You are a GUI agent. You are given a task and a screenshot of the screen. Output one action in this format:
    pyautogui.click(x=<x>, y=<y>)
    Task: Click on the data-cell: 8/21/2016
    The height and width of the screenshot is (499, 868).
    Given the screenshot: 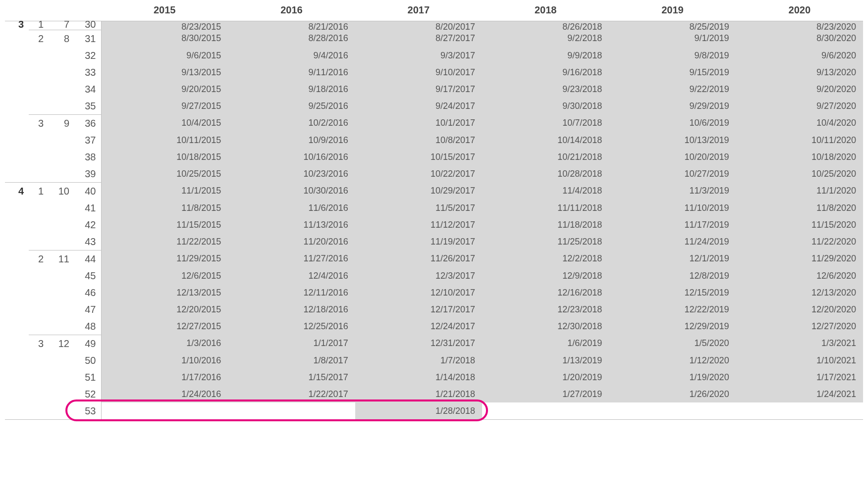 What is the action you would take?
    pyautogui.click(x=291, y=25)
    